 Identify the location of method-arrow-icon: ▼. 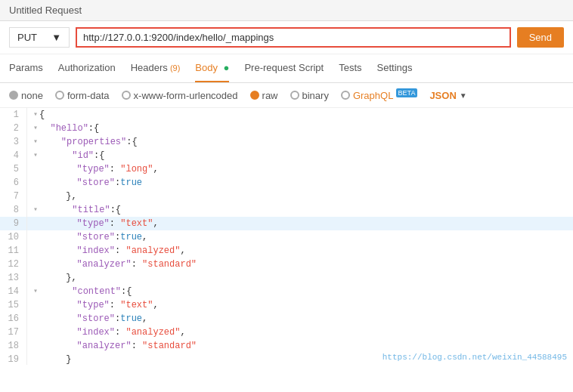
(56, 38).